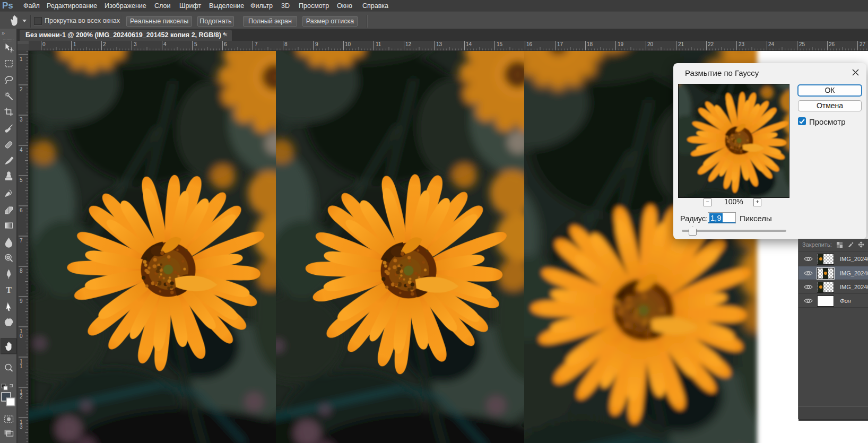  What do you see at coordinates (650, 45) in the screenshot?
I see `svg-text: 20` at bounding box center [650, 45].